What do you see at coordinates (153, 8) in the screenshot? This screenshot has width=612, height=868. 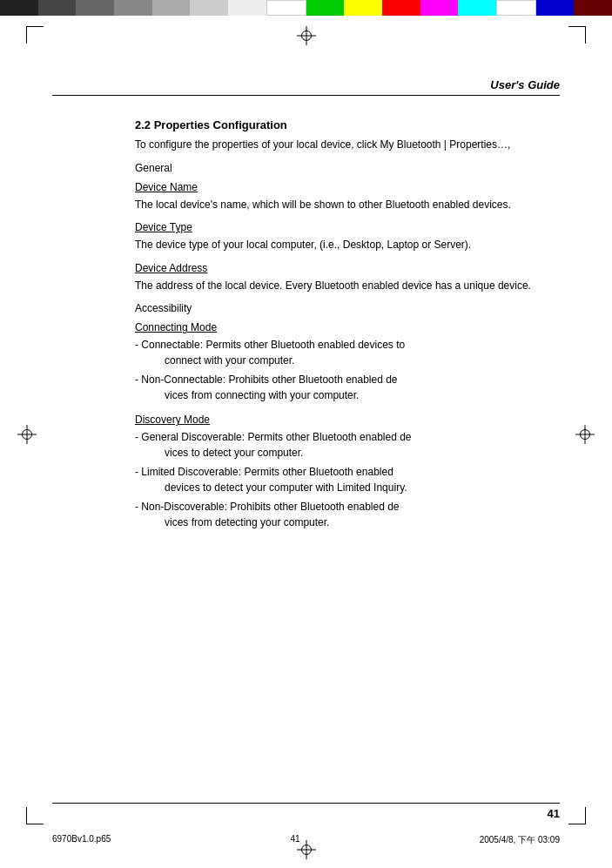 I see `left-color-blocks` at bounding box center [153, 8].